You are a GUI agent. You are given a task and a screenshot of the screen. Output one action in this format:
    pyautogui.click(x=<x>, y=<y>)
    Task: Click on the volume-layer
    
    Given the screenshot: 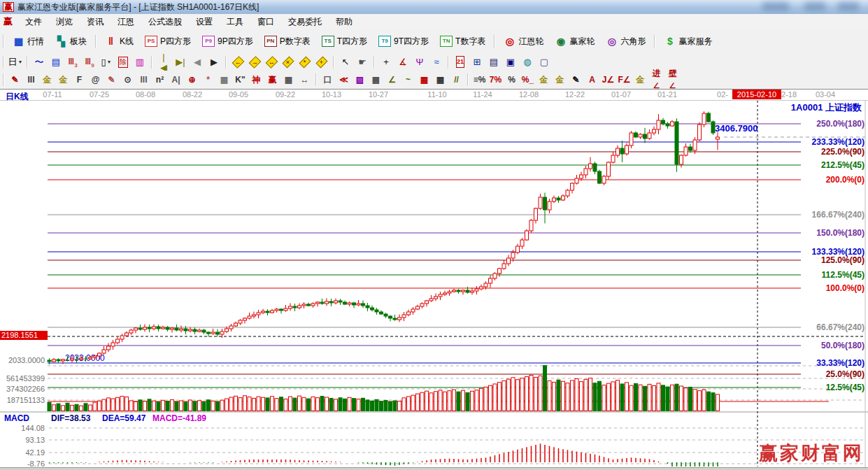 What is the action you would take?
    pyautogui.click(x=383, y=389)
    